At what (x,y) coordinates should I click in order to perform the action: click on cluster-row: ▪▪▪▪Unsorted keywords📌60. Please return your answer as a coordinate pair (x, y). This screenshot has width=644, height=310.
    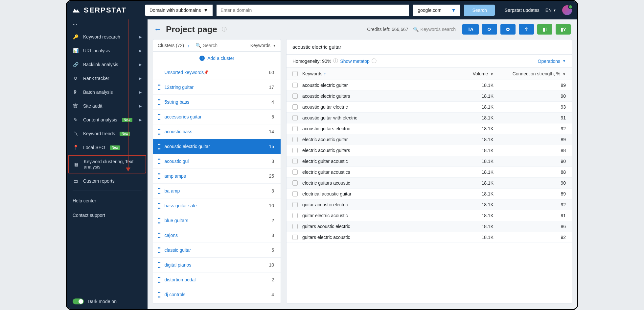
    Looking at the image, I should click on (217, 72).